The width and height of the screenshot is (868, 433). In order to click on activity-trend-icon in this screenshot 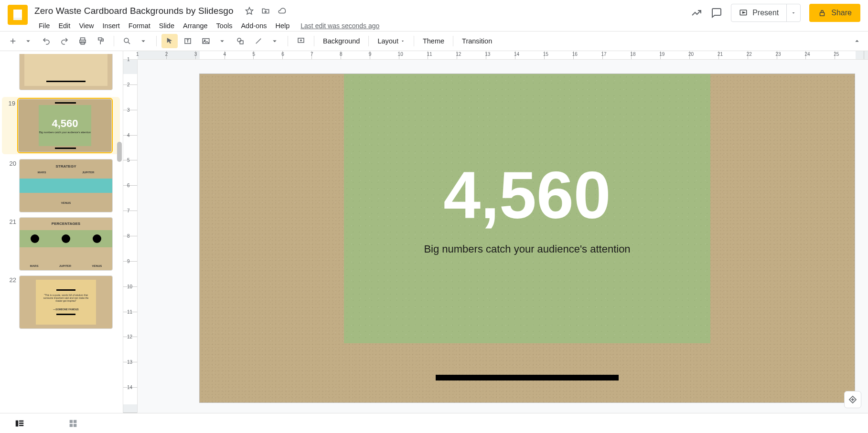, I will do `click(697, 13)`.